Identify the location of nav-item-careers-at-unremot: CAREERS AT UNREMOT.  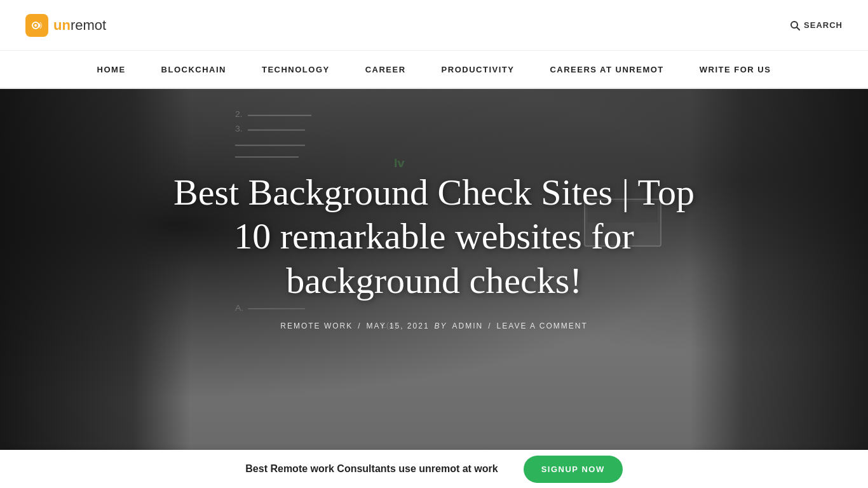
(606, 69).